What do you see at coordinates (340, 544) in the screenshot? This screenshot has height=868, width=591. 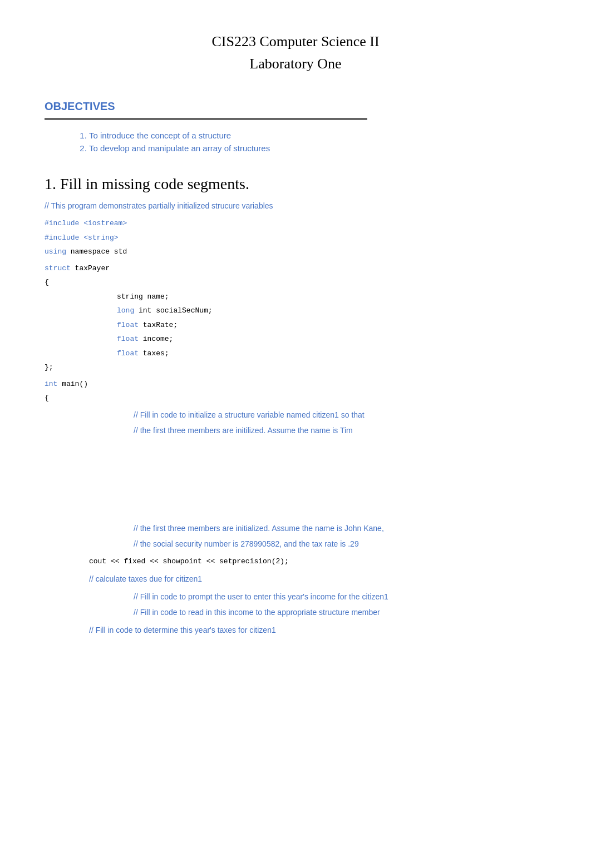 I see `john-kane-comment-2: // the social security number is 2789905…` at bounding box center [340, 544].